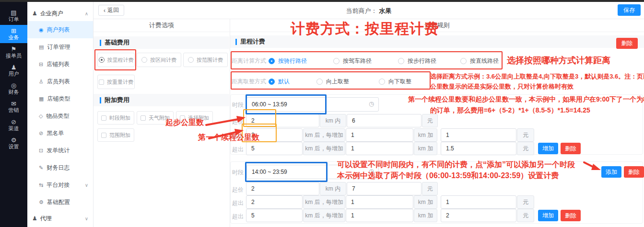 Image resolution: width=644 pixels, height=227 pixels. Describe the element at coordinates (41, 81) in the screenshot. I see `clerk-list-icon: ♙` at that location.